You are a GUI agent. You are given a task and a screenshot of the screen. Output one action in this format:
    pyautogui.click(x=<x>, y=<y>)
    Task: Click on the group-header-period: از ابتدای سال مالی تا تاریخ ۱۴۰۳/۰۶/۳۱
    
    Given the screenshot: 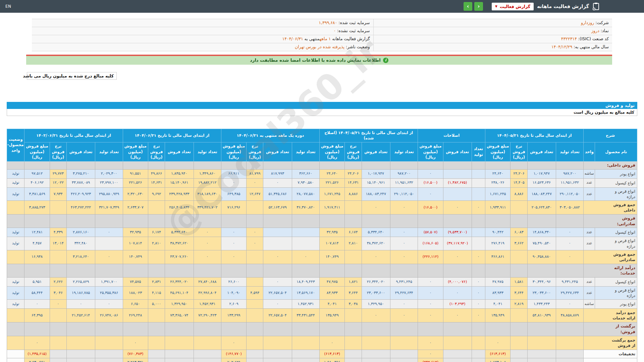 What is the action you would take?
    pyautogui.click(x=74, y=135)
    